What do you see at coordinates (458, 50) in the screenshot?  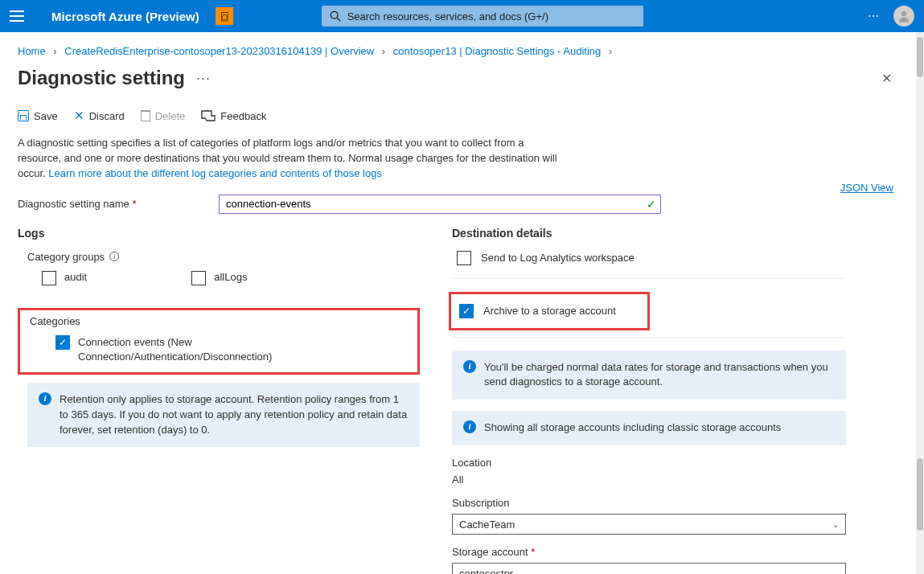 I see `breadcrumb: Home › CreateRedisEnterprise-contosoper1…` at bounding box center [458, 50].